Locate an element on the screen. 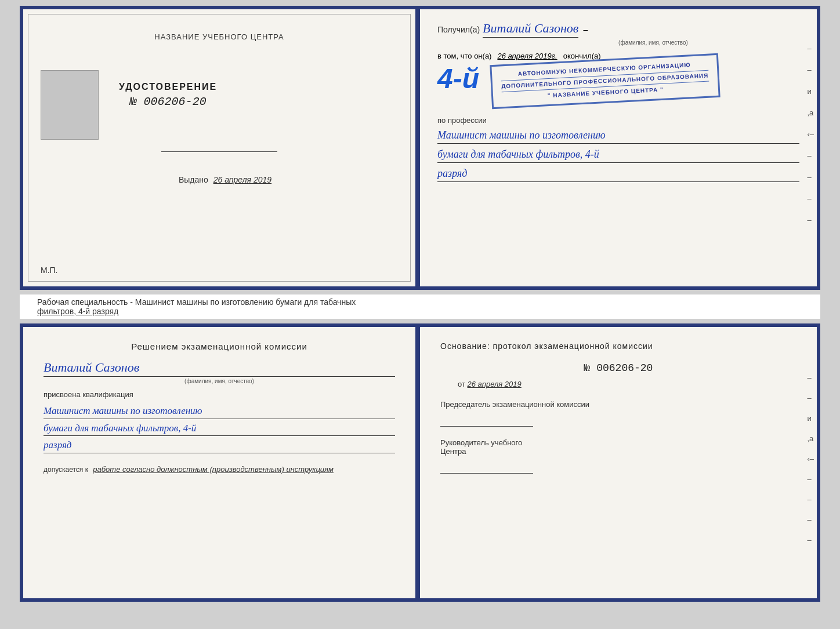 The width and height of the screenshot is (840, 629). content-prefix: в том, что он(а) is located at coordinates (464, 56).